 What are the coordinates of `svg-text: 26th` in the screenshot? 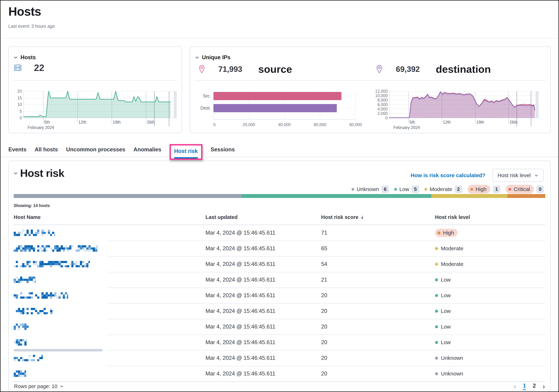 It's located at (151, 122).